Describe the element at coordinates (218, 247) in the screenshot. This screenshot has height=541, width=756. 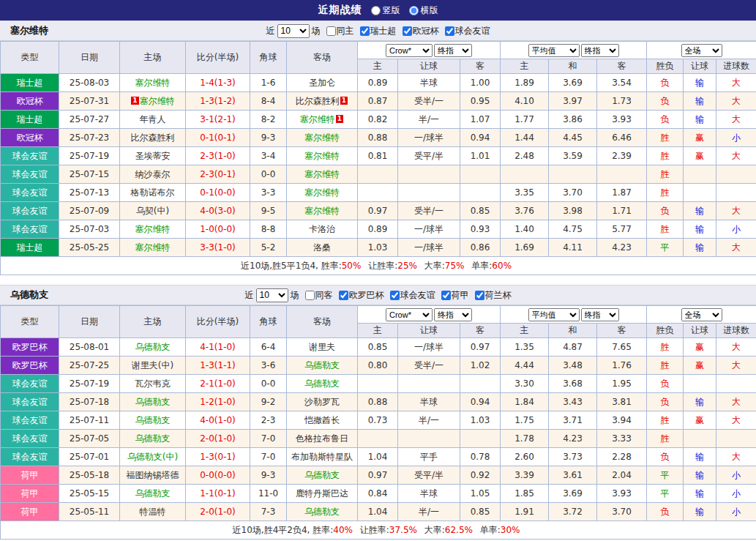
I see `score-cell: 3-3(1-0)` at that location.